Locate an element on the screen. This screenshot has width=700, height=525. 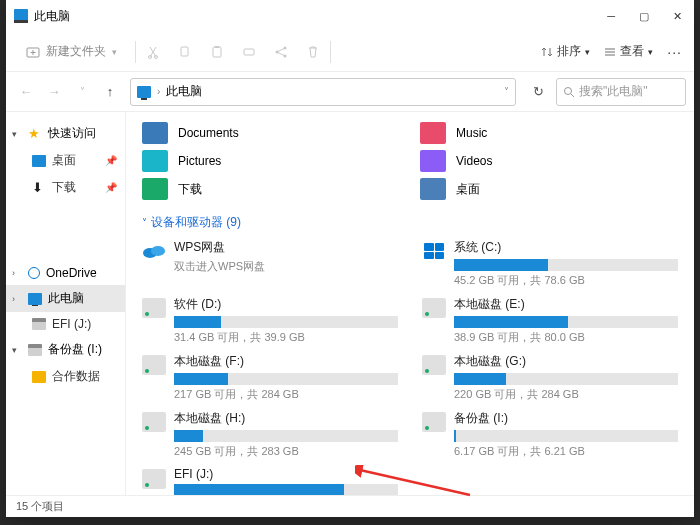
separator is located at coordinates (330, 52).